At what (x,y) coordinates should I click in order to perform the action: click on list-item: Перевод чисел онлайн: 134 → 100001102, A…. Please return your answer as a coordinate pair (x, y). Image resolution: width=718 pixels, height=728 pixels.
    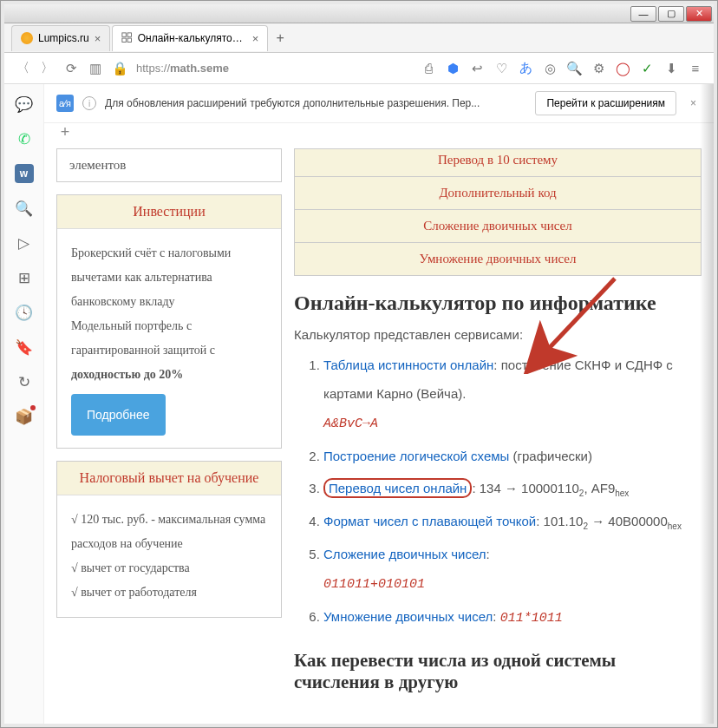
    Looking at the image, I should click on (512, 489).